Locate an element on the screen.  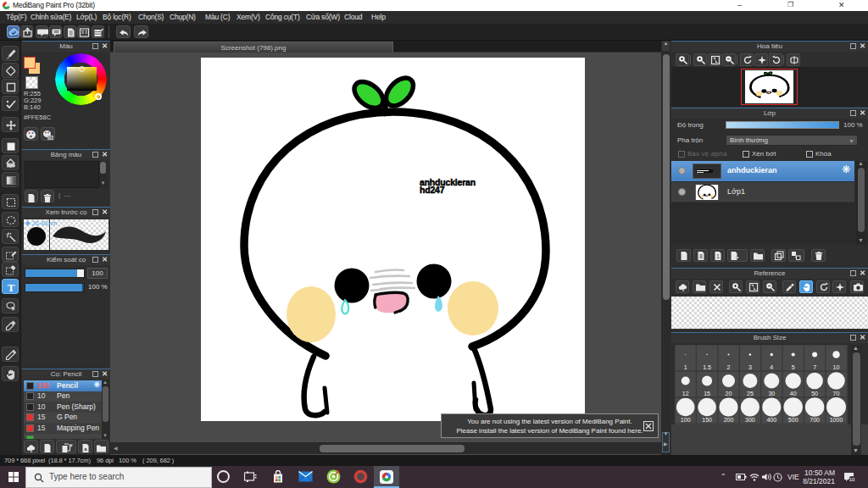
svg-text: 20 is located at coordinates (729, 393).